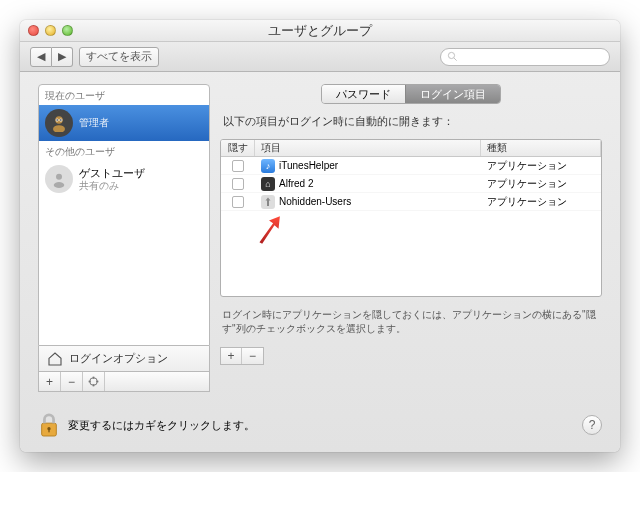  I want to click on user-list: 現在のユーザ 管理者 その他のユーザ ゲストユーザ, so click(124, 215).